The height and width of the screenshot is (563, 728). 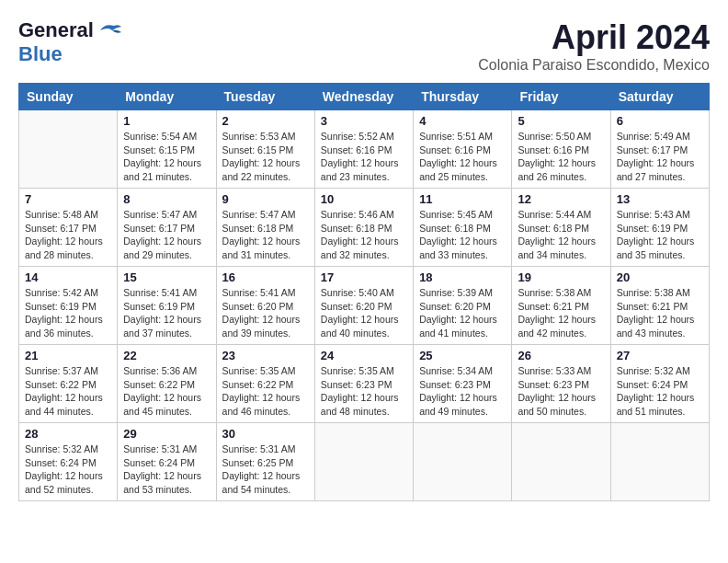 I want to click on day-info: Sunrise: 5:41 AMSunset: 6:20 PMDaylight:…, so click(x=266, y=313).